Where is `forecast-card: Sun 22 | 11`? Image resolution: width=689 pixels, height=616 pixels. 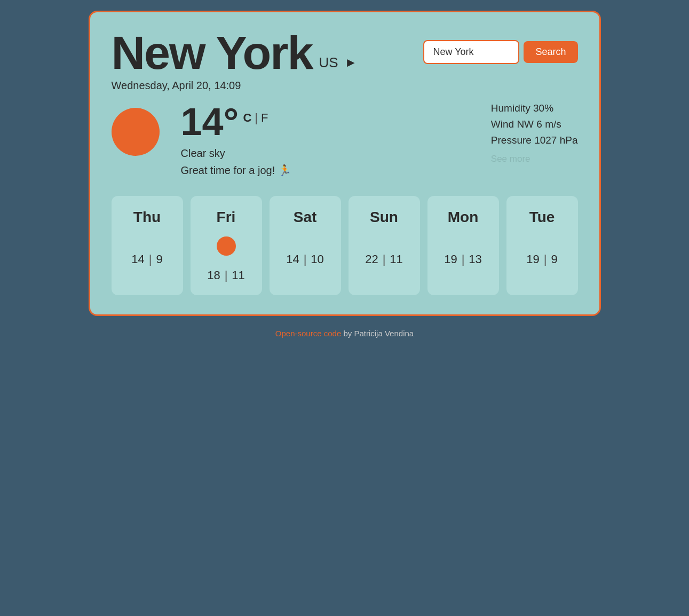
forecast-card: Sun 22 | 11 is located at coordinates (384, 246).